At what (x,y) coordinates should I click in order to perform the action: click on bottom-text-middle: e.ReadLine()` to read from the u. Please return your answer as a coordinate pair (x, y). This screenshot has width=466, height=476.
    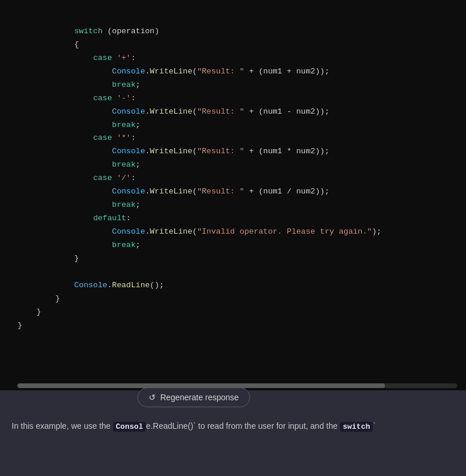
    Looking at the image, I should click on (204, 426).